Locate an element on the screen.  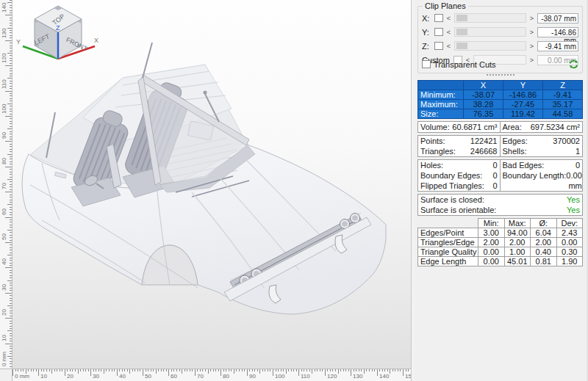
mesh-col-header: Dev: is located at coordinates (570, 223).